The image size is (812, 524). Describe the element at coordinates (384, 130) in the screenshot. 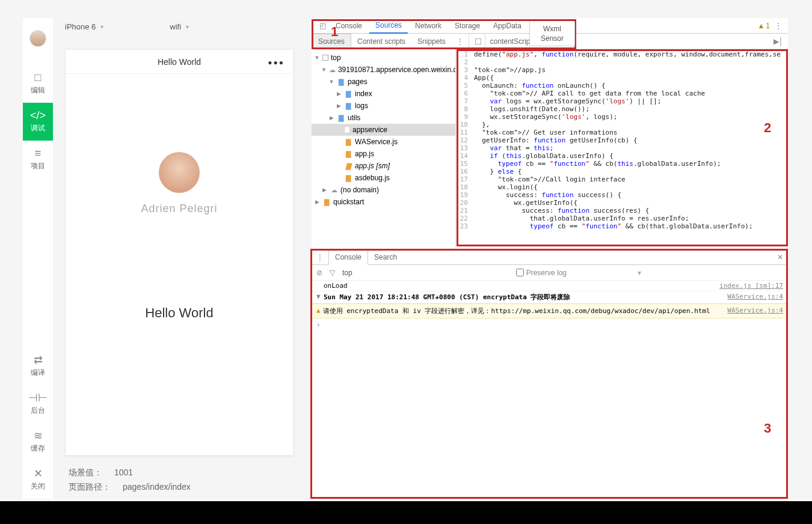

I see `tree-appservice: appservice` at that location.